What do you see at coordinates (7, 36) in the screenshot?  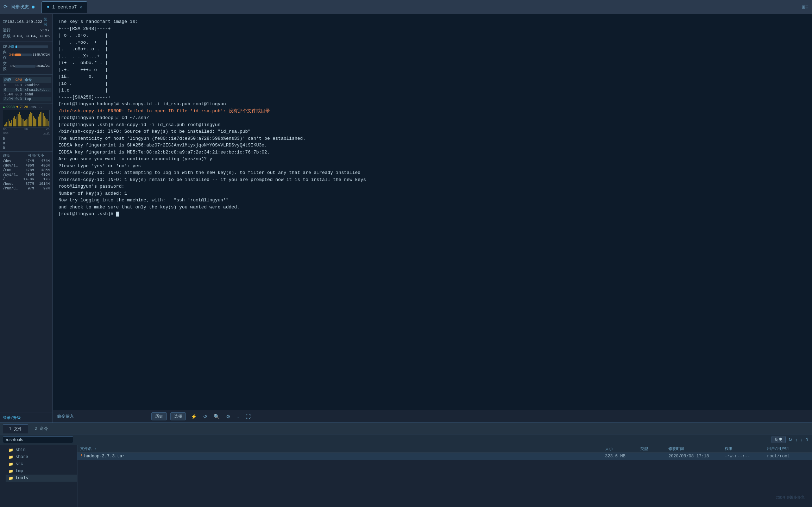 I see `load-label: 负载` at bounding box center [7, 36].